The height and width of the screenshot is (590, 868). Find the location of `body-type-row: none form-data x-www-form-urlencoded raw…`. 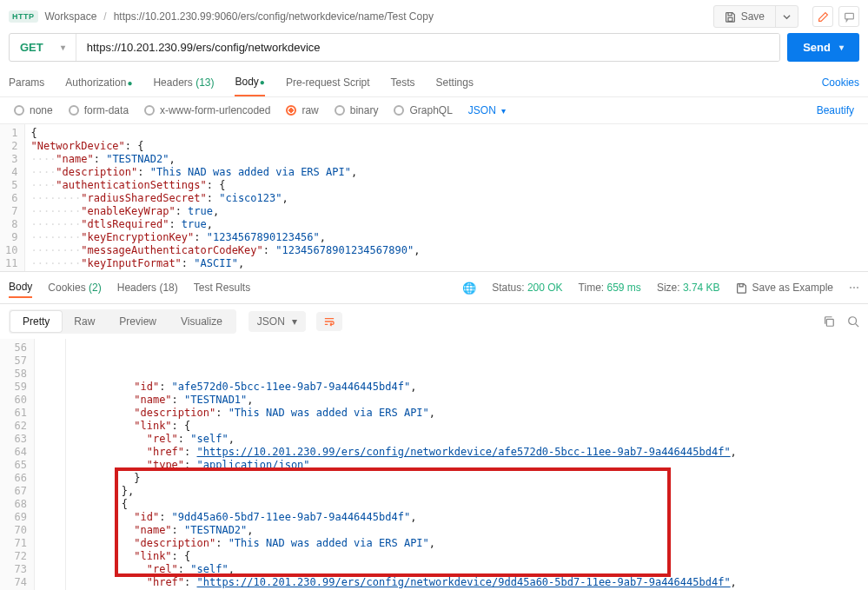

body-type-row: none form-data x-www-form-urlencoded raw… is located at coordinates (434, 110).